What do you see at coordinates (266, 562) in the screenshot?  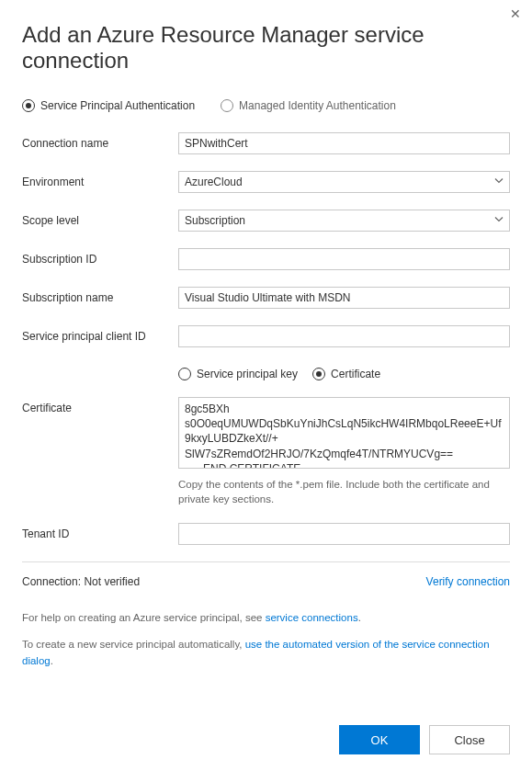 I see `separator` at bounding box center [266, 562].